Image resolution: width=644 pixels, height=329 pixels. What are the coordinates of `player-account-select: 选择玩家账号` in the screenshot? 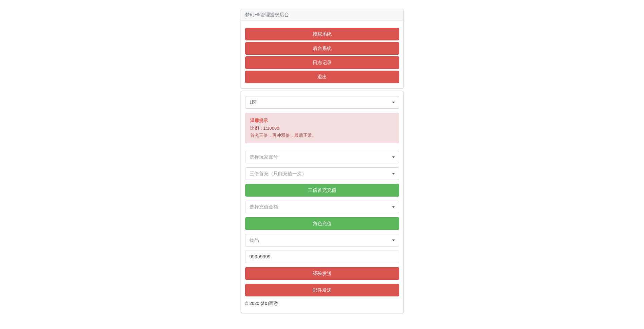 It's located at (322, 157).